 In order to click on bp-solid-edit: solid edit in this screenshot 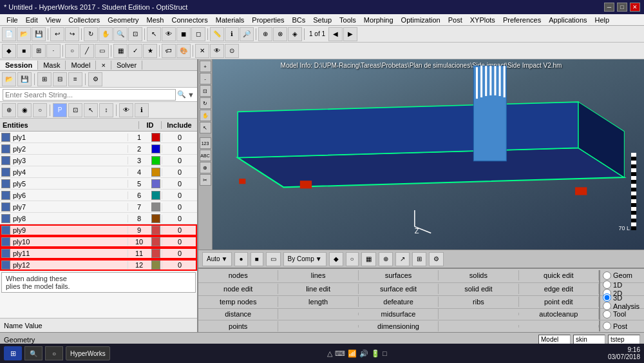, I will do `click(478, 289)`.